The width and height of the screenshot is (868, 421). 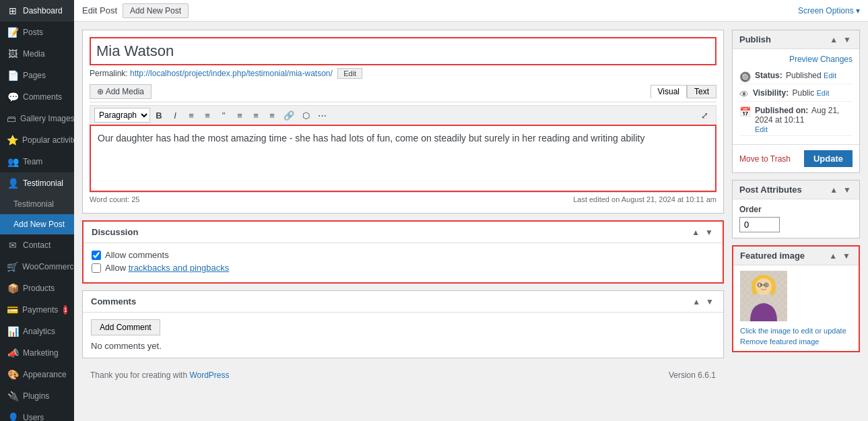 I want to click on sidebar-item-plugins: 🔌 Plugins, so click(x=37, y=396).